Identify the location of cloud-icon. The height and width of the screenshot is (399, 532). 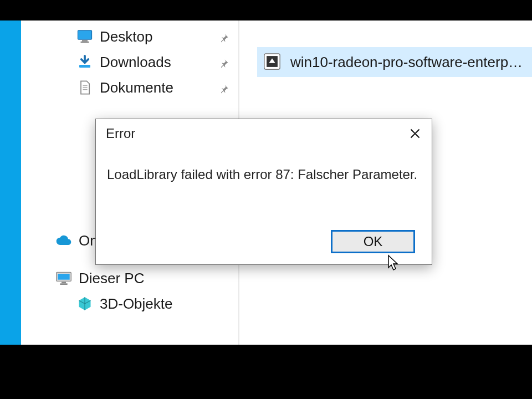
(64, 241).